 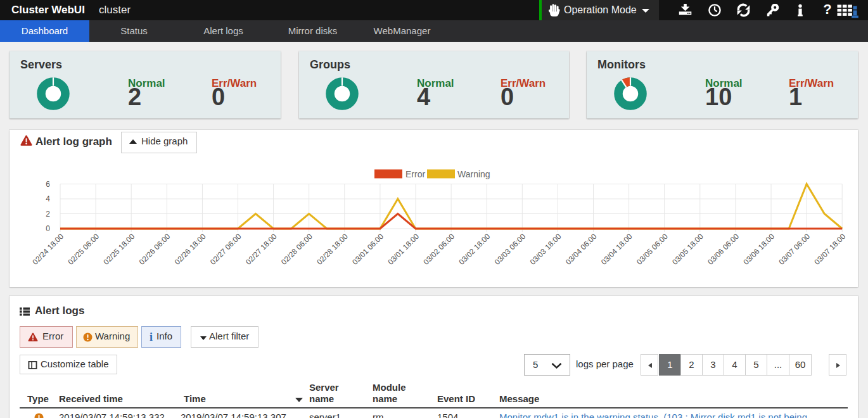 I want to click on svg-text: 02/26 18:00, so click(x=190, y=250).